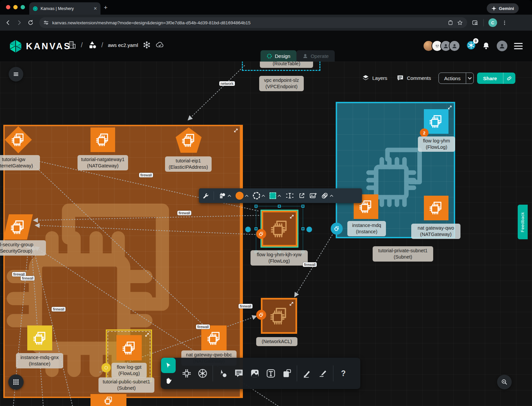 This screenshot has width=532, height=406. Describe the element at coordinates (242, 196) in the screenshot. I see `fill-color-button` at that location.